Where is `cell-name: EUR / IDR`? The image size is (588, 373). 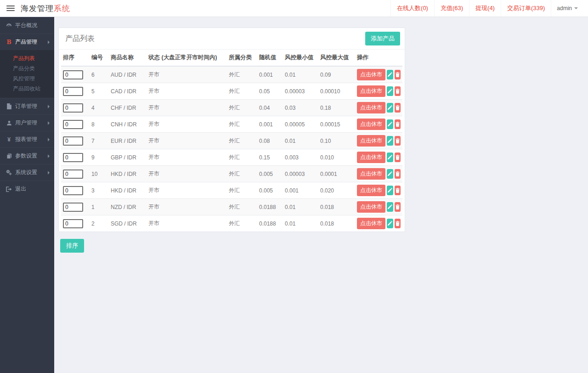 cell-name: EUR / IDR is located at coordinates (128, 141).